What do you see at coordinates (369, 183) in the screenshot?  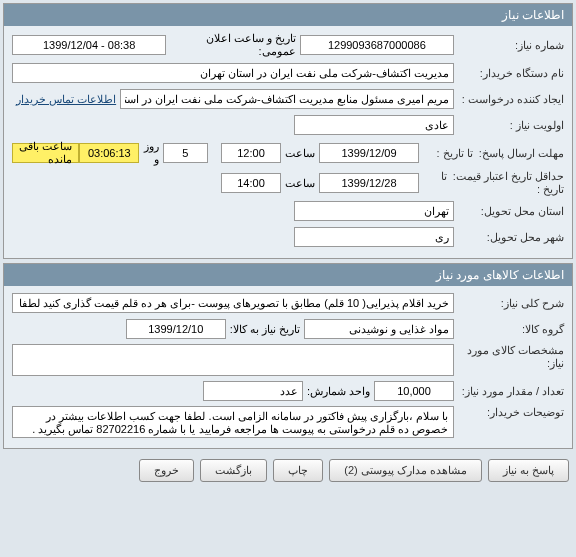 I see `min-credit-date-field` at bounding box center [369, 183].